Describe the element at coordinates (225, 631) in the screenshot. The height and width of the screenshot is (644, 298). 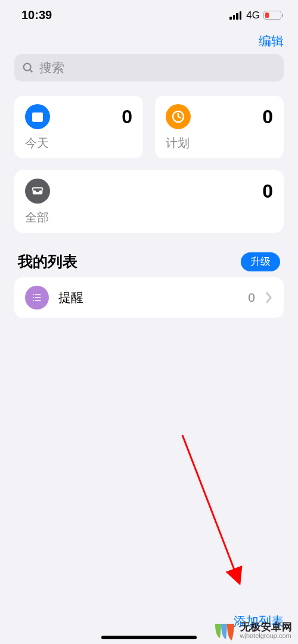
I see `watermark-logo-icon` at that location.